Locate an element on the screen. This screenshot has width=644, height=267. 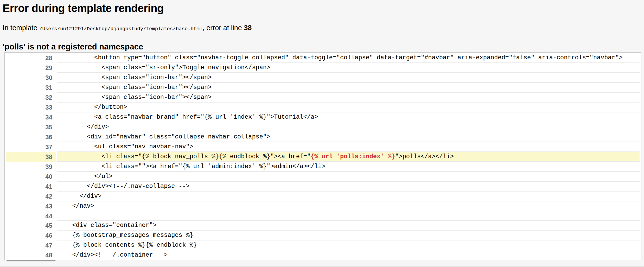
error-line-number: 38 is located at coordinates (248, 28).